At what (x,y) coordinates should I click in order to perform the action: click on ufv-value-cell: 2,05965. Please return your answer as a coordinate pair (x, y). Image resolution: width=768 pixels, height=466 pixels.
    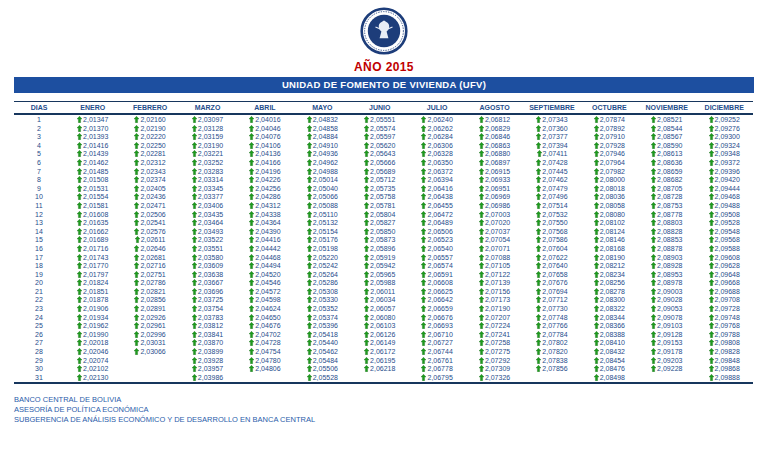
    Looking at the image, I should click on (380, 276).